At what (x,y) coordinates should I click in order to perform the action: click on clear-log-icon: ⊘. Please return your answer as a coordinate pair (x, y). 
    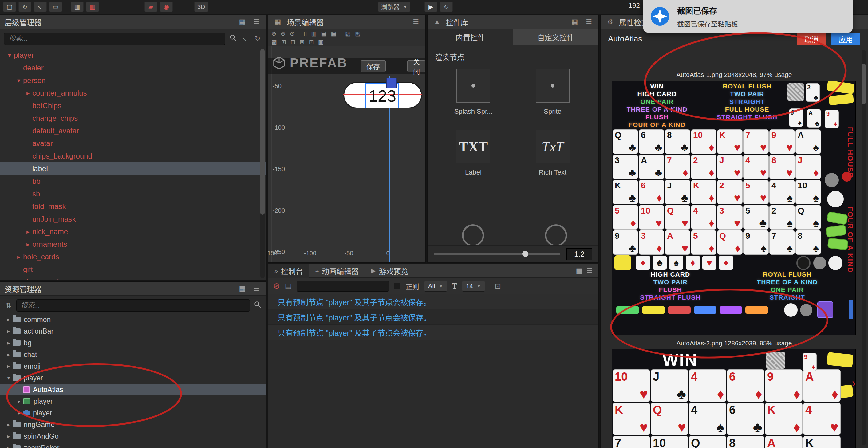
    Looking at the image, I should click on (277, 286).